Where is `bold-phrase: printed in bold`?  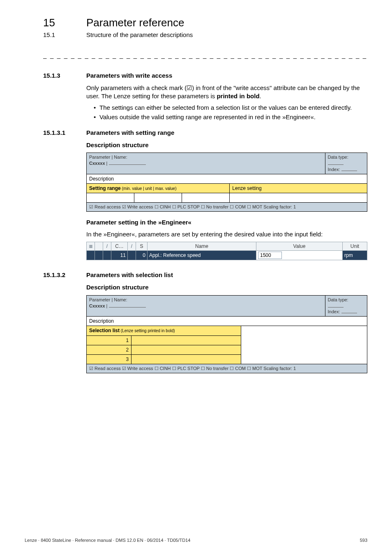 bold-phrase: printed in bold is located at coordinates (238, 96).